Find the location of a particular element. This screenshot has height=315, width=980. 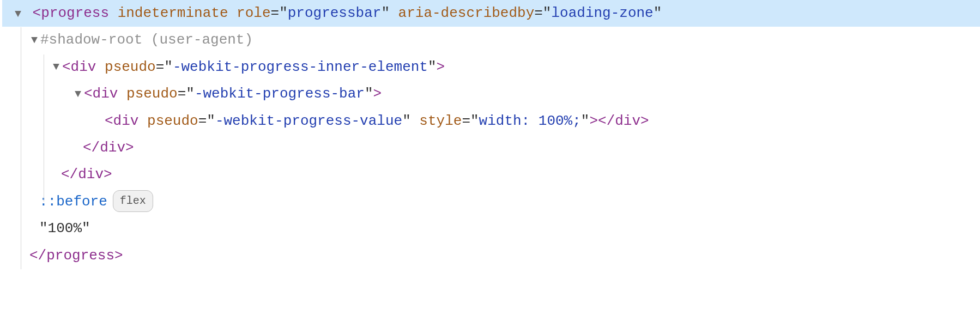

shadow-root-label: #shadow-root (user-agent) is located at coordinates (147, 40).